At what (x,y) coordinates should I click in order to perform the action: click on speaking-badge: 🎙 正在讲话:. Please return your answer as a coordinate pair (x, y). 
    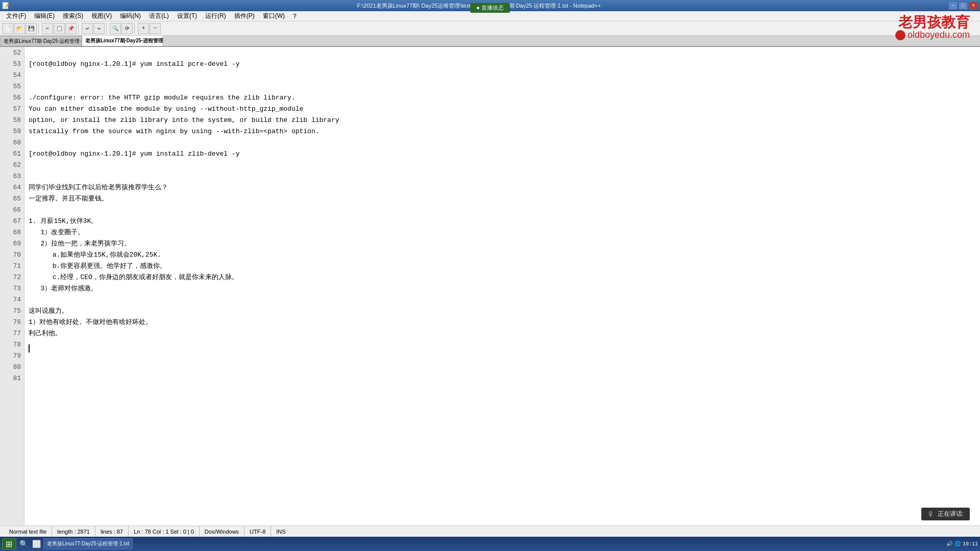
    Looking at the image, I should click on (945, 514).